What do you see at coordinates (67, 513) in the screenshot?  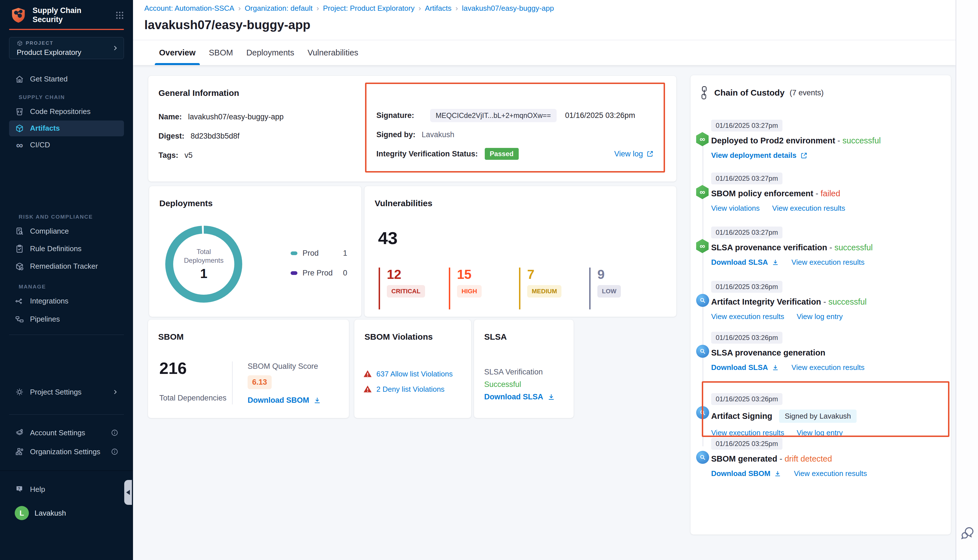 I see `user-menu: L Lavakush` at bounding box center [67, 513].